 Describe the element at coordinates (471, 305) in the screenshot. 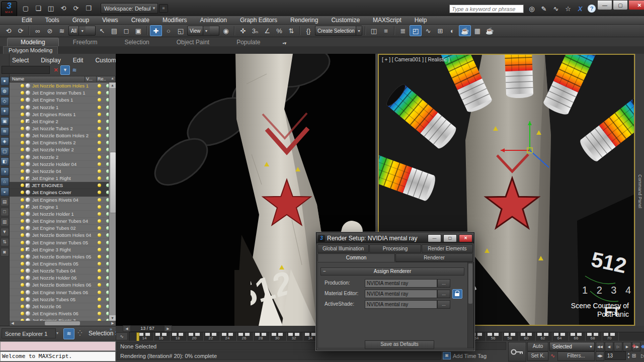

I see `dialog-scrollbar` at that location.